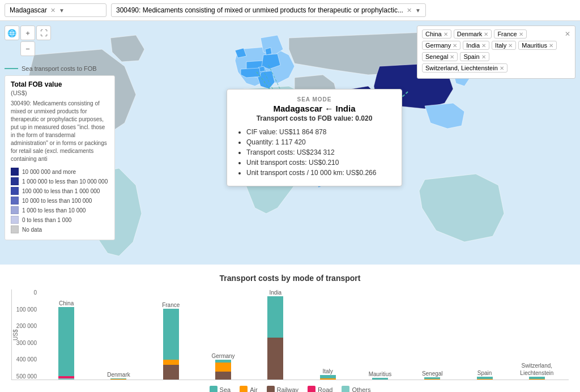 The width and height of the screenshot is (580, 392). Describe the element at coordinates (319, 163) in the screenshot. I see `tooltip-item: Unit transport costs: US$0.210` at that location.